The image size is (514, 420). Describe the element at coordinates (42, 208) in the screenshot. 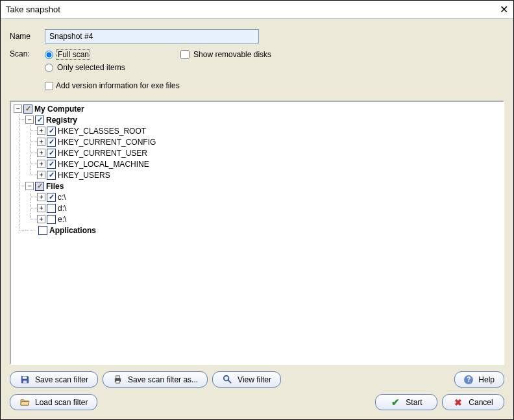

I see `expander-drive-d: +` at that location.